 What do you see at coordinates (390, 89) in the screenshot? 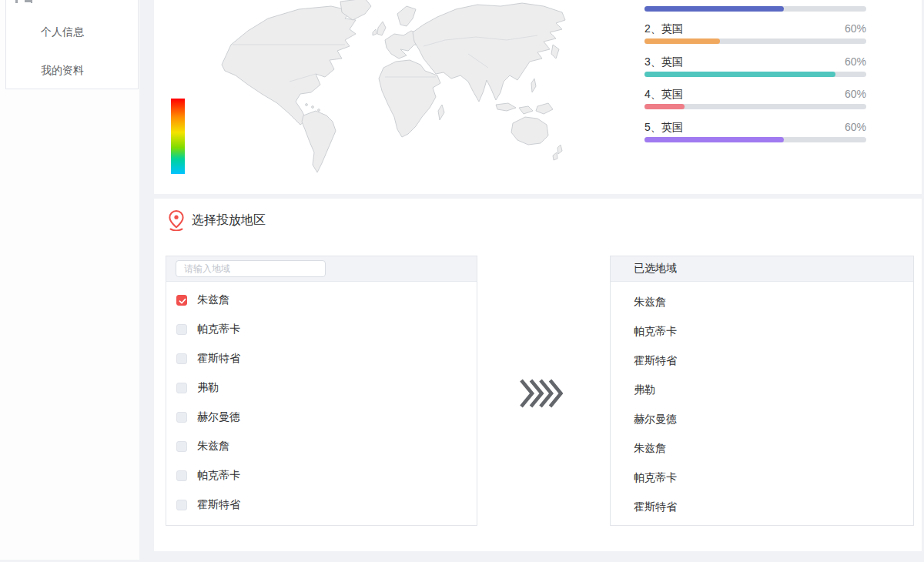
I see `world-map` at bounding box center [390, 89].